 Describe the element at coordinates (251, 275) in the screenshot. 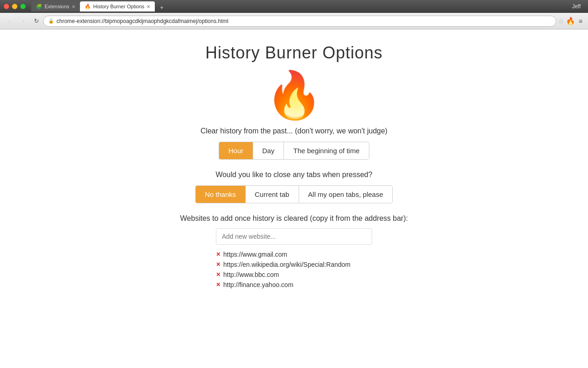

I see `website-url: http://www.bbc.com` at that location.